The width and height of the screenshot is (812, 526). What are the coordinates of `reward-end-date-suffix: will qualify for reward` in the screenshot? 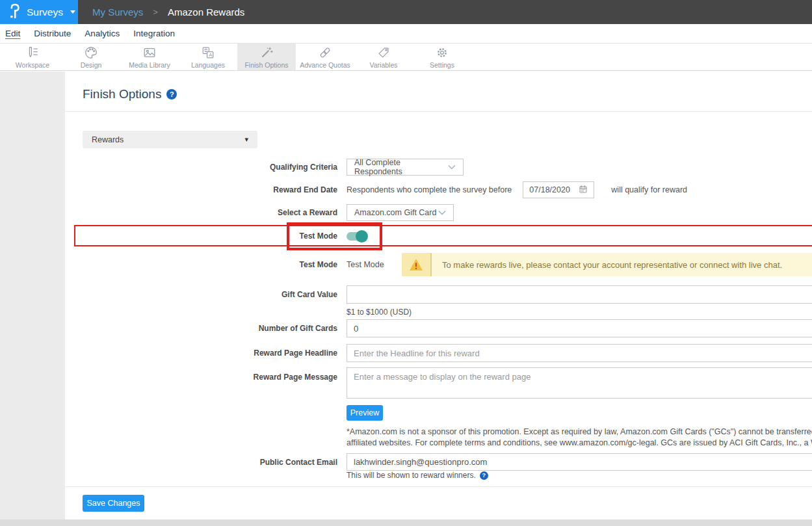 It's located at (649, 190).